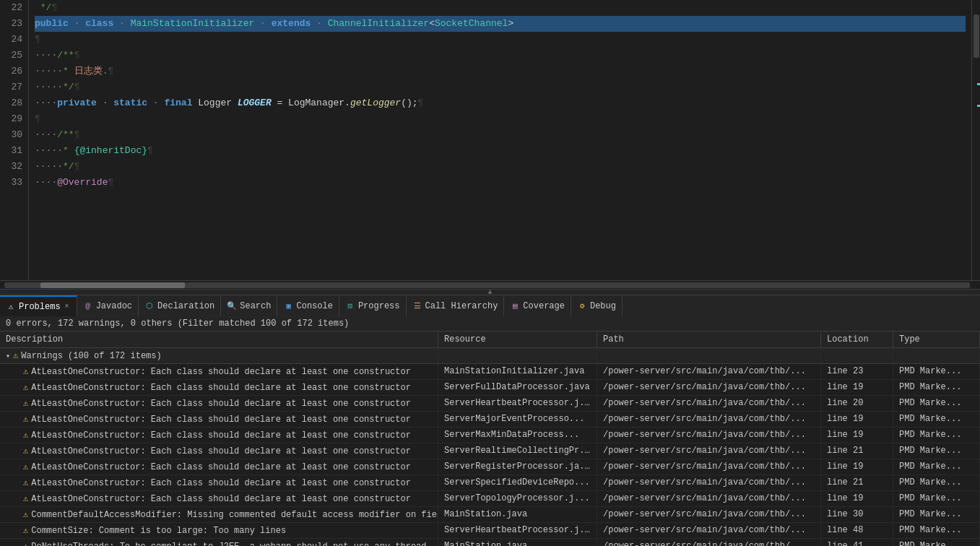 The width and height of the screenshot is (980, 546). I want to click on scroll-thumb, so click(976, 36).